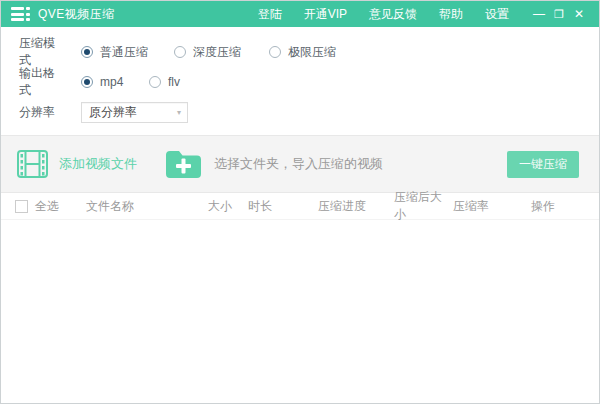 Image resolution: width=600 pixels, height=404 pixels. What do you see at coordinates (298, 164) in the screenshot?
I see `folder-hint-text: 选择文件夹，导入压缩的视频` at bounding box center [298, 164].